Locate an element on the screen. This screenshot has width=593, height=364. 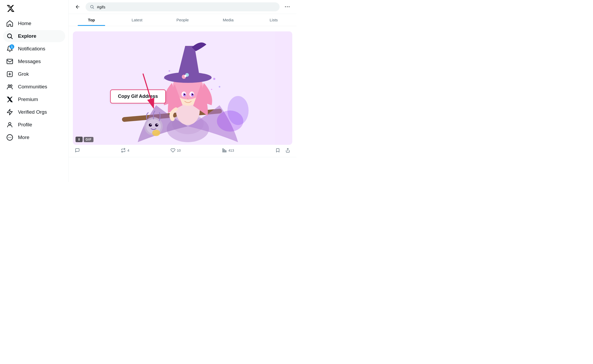
sidebar-item-label-more: More is located at coordinates (24, 137).